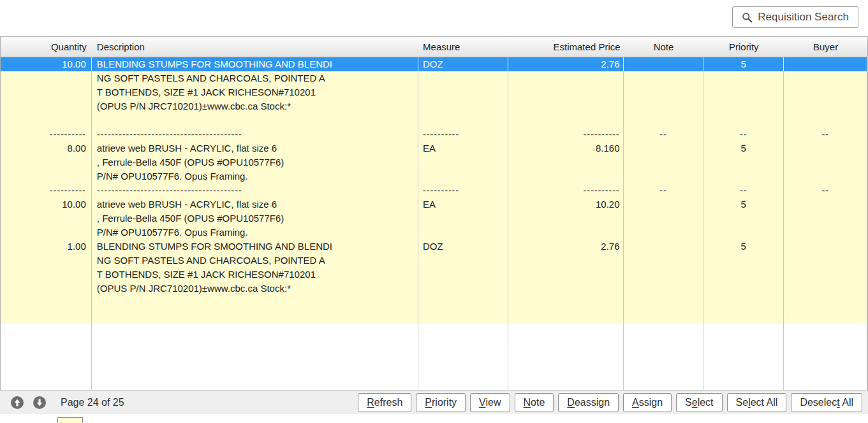 The height and width of the screenshot is (423, 868). What do you see at coordinates (385, 403) in the screenshot?
I see `refresh-button: Refresh` at bounding box center [385, 403].